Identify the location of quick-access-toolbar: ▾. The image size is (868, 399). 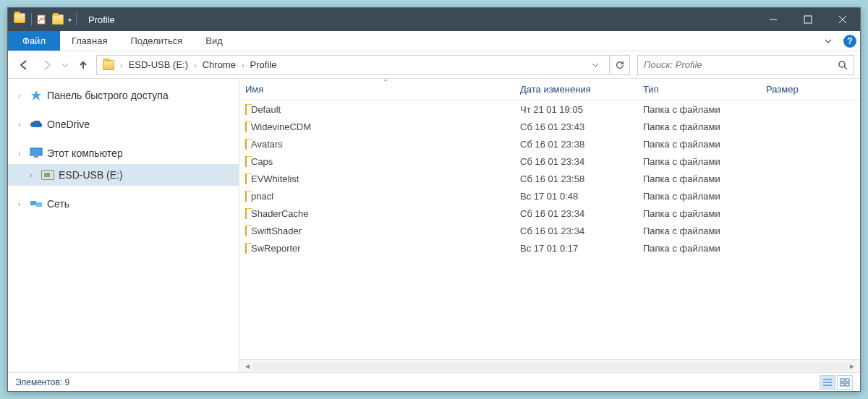
(45, 20).